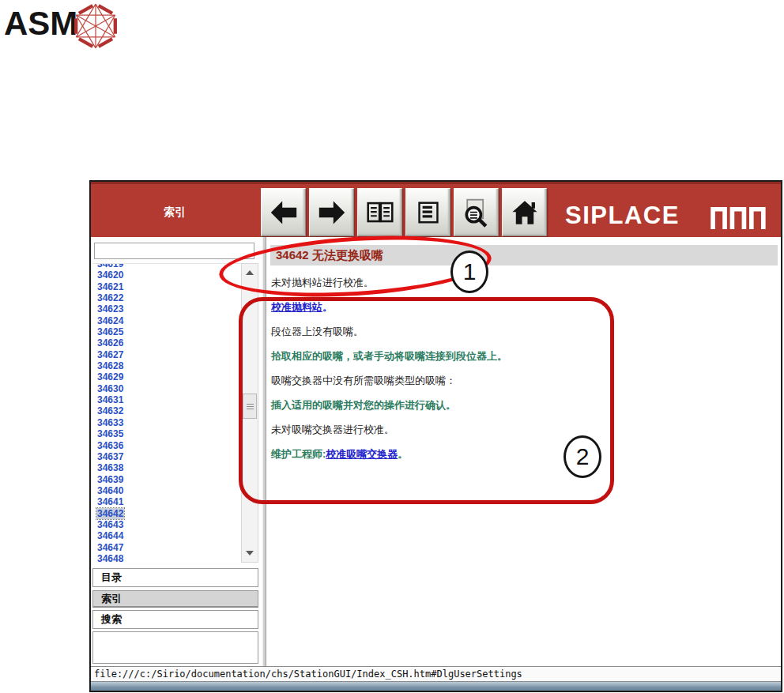 This screenshot has width=784, height=693. I want to click on home-button, so click(525, 212).